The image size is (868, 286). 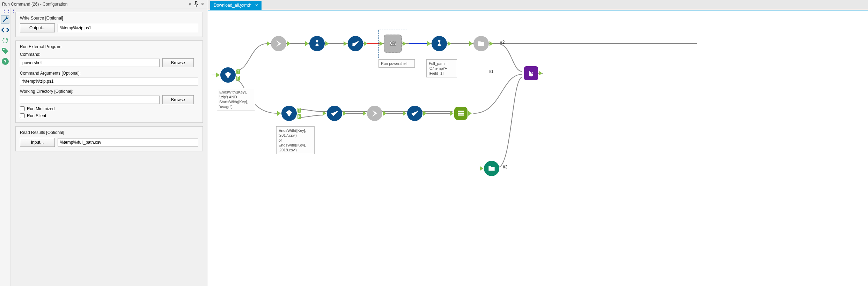 I want to click on close-tab-icon: ×, so click(x=257, y=5).